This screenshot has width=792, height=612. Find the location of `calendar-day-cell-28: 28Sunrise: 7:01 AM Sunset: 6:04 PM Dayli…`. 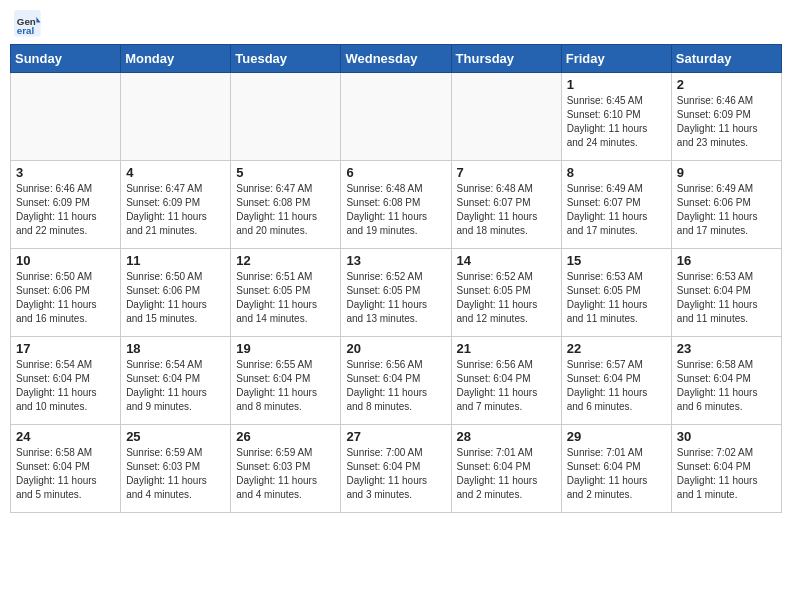

calendar-day-cell-28: 28Sunrise: 7:01 AM Sunset: 6:04 PM Dayli… is located at coordinates (506, 469).